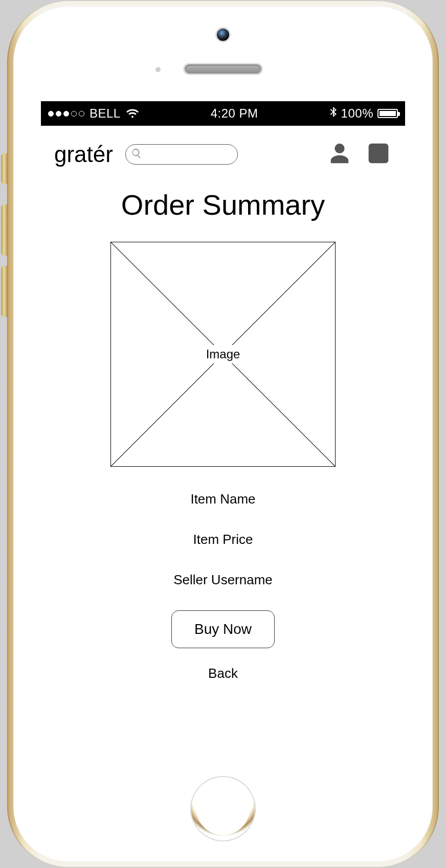  I want to click on user-icon, so click(340, 154).